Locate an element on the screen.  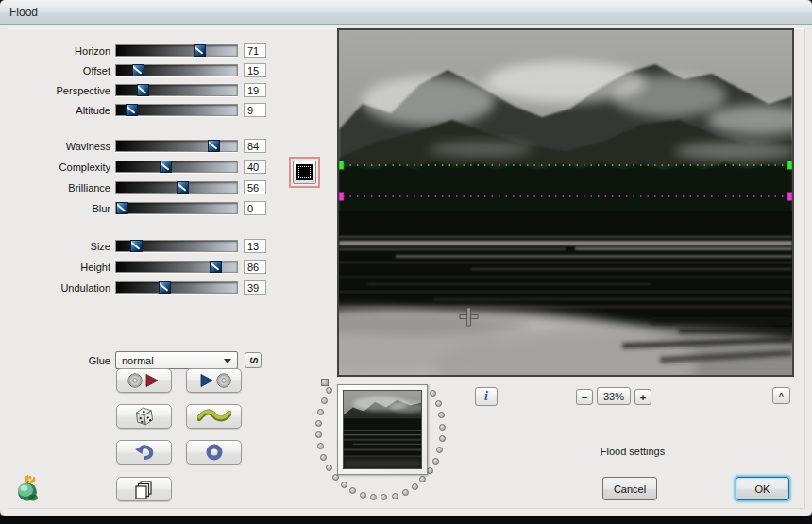
ok-button: OK is located at coordinates (763, 489).